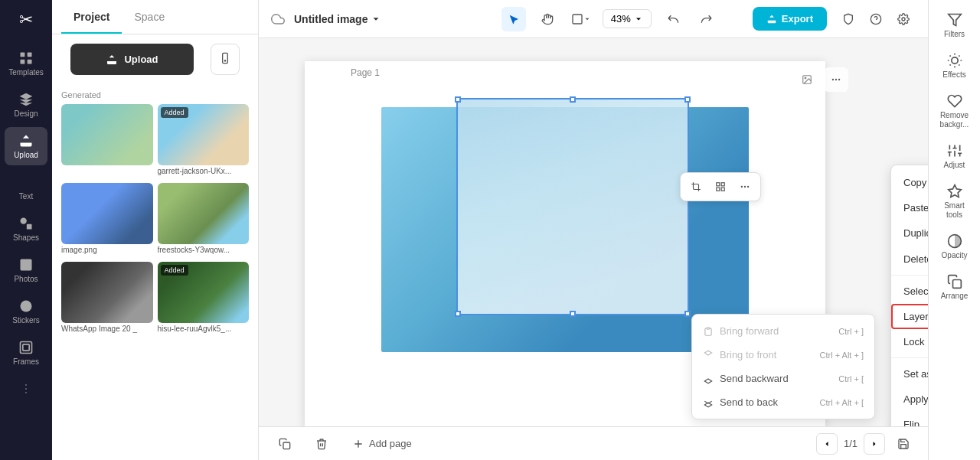  What do you see at coordinates (708, 331) in the screenshot?
I see `bring-forward-icon` at bounding box center [708, 331].